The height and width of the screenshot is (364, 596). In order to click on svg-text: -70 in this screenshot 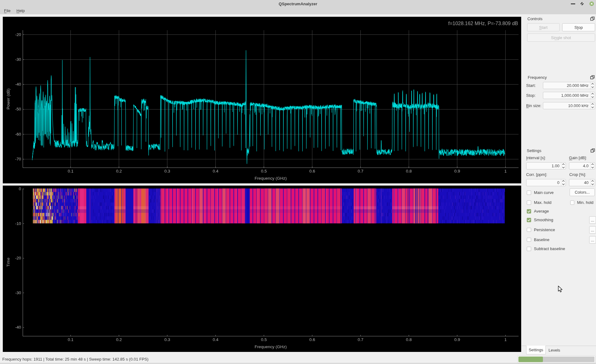, I will do `click(18, 159)`.